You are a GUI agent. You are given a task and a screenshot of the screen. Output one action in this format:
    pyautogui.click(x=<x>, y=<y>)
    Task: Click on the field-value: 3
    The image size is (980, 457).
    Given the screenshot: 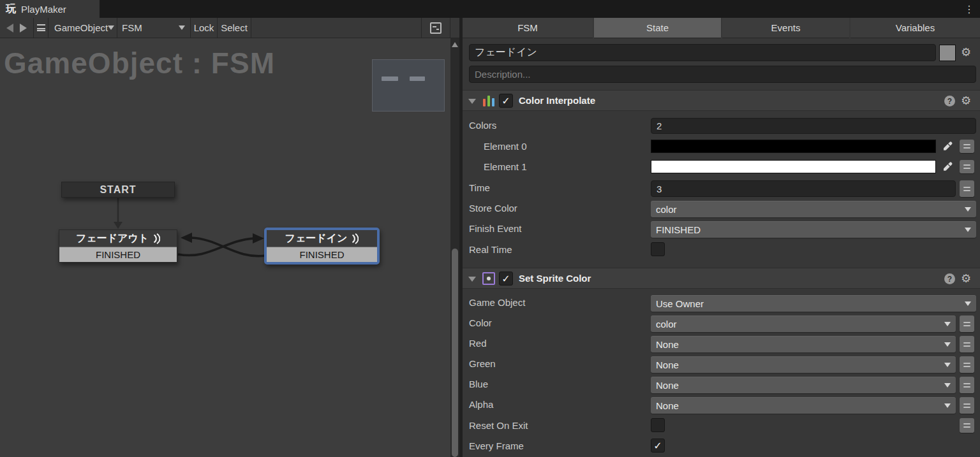 What is the action you would take?
    pyautogui.click(x=659, y=189)
    